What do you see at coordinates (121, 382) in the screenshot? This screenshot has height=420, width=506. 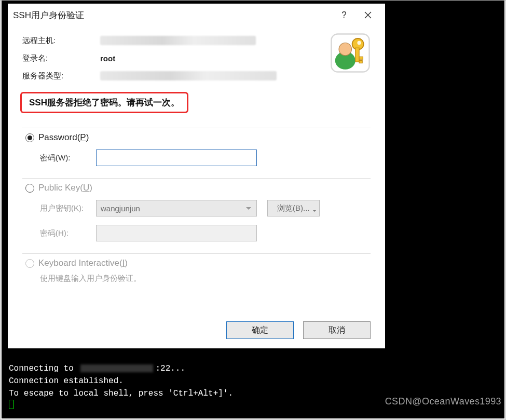 I see `terminal-output: Connecting to :22... Connection establis…` at bounding box center [121, 382].